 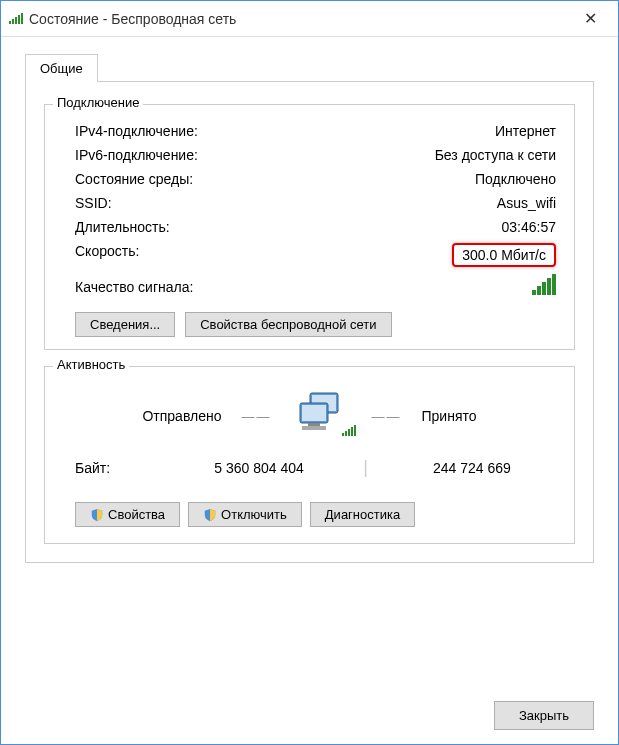 I want to click on speed-row: Скорость: 300.0 Мбит/с, so click(x=310, y=255).